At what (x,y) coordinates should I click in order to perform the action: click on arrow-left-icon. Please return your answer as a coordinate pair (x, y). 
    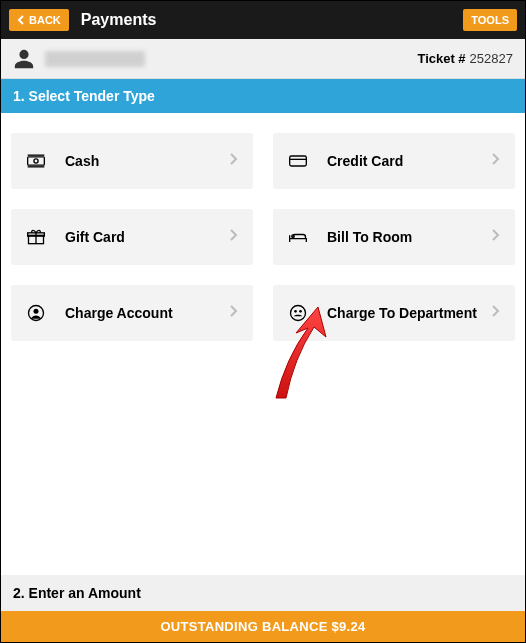
    Looking at the image, I should click on (22, 20).